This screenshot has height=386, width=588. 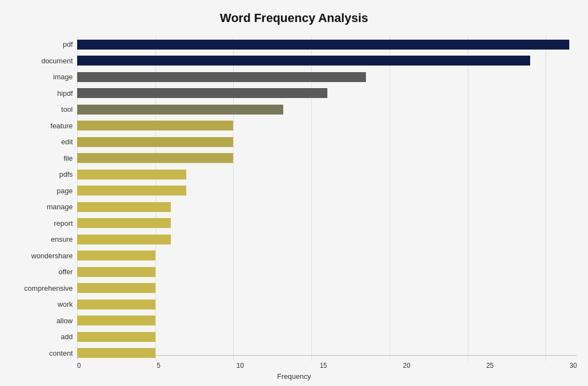 I want to click on x-tick-label: 20, so click(x=407, y=366).